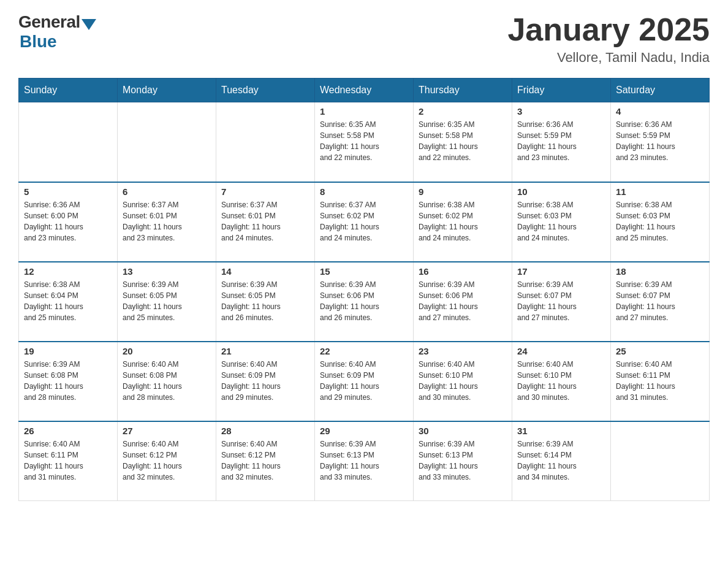 The width and height of the screenshot is (728, 563). Describe the element at coordinates (609, 39) in the screenshot. I see `title-block: January 2025 Vellore, Tamil Nadu, India` at that location.